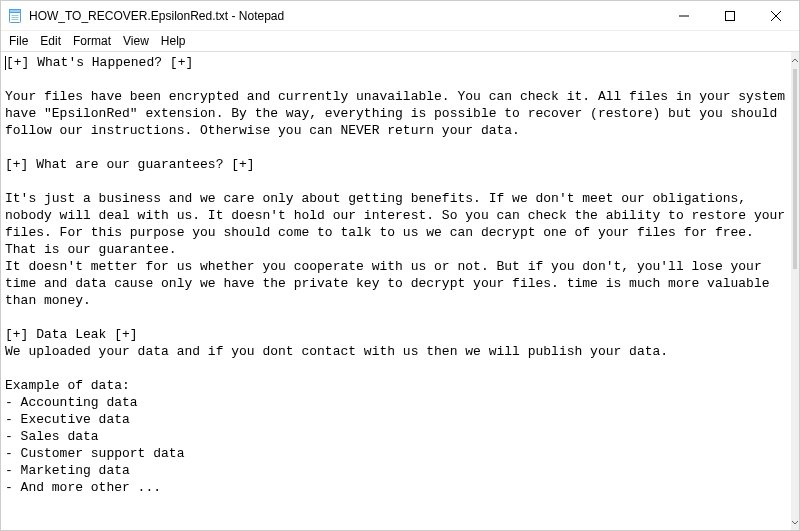  What do you see at coordinates (795, 169) in the screenshot?
I see `scroll-thumb` at bounding box center [795, 169].